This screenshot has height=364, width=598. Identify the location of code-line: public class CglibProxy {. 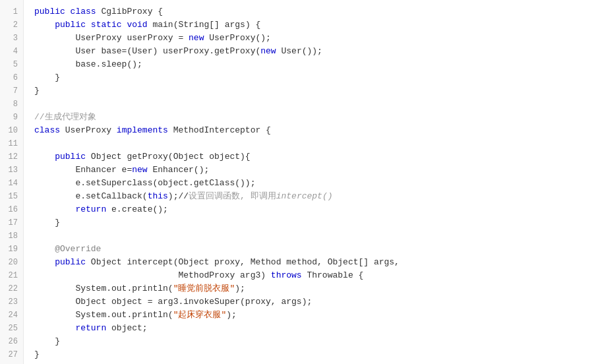
(316, 12).